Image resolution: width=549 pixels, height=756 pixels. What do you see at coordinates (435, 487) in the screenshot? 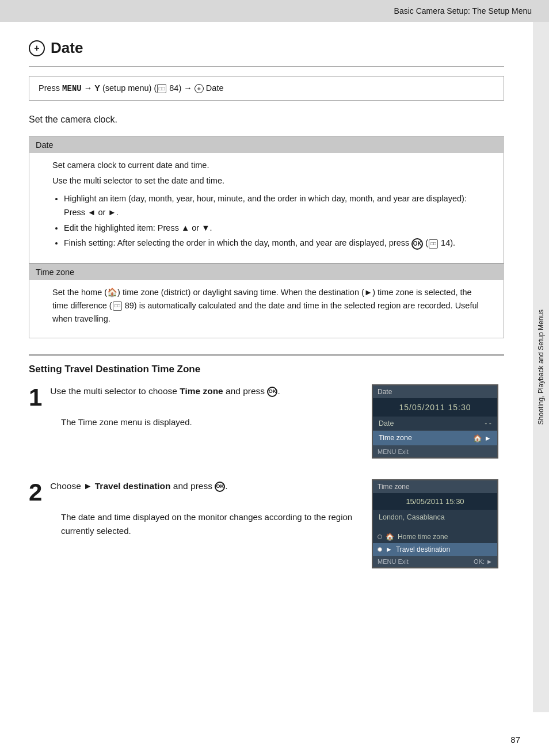
I see `cam2-title: Time zone` at bounding box center [435, 487].